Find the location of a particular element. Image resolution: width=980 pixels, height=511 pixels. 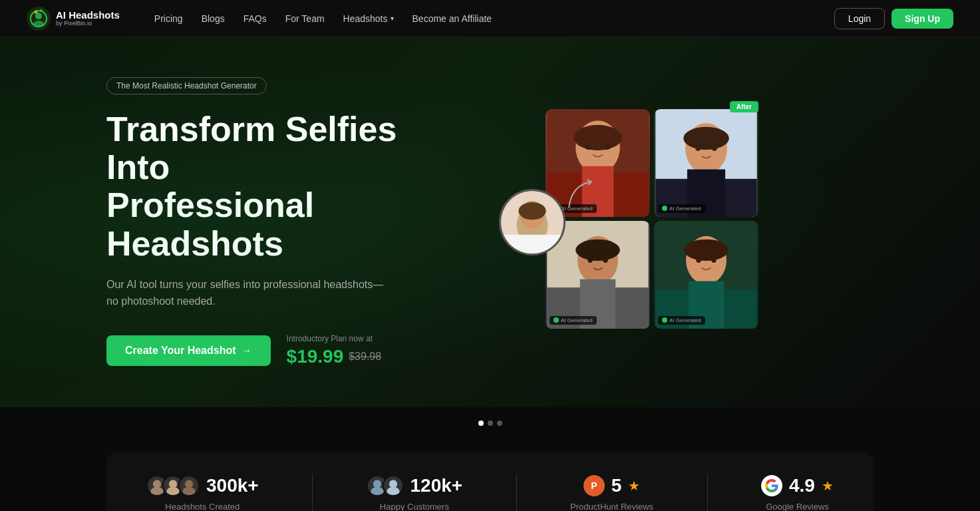

ph-score: 5 is located at coordinates (617, 486).